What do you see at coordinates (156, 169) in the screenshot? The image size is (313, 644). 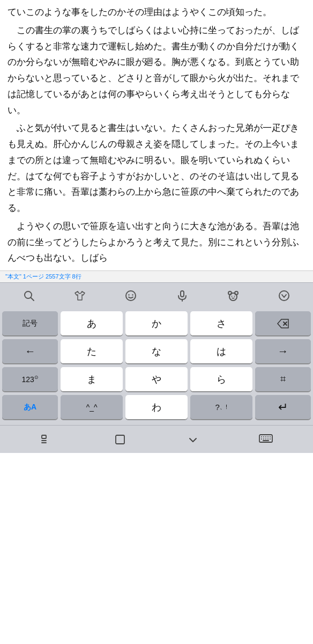 I see `text-paragraph-3: ふと気が付いて見ると書生はいない。たくさんおった兄弟が一疋ぴきも見えぬ。肝心かん…` at bounding box center [156, 169].